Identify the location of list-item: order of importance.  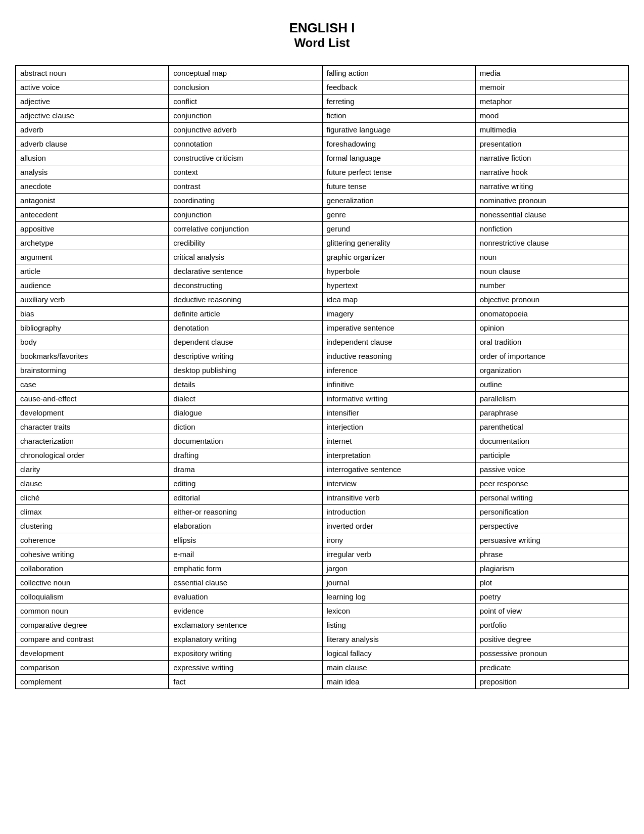
(552, 356).